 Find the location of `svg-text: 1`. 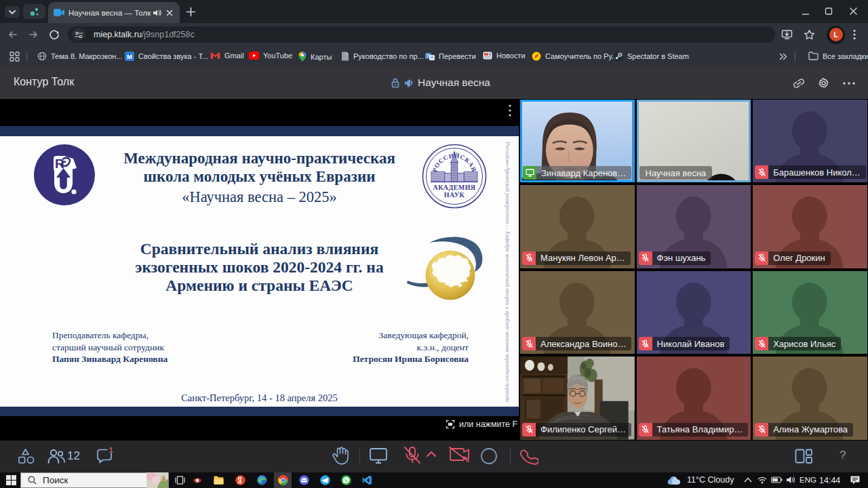

svg-text: 1 is located at coordinates (111, 450).